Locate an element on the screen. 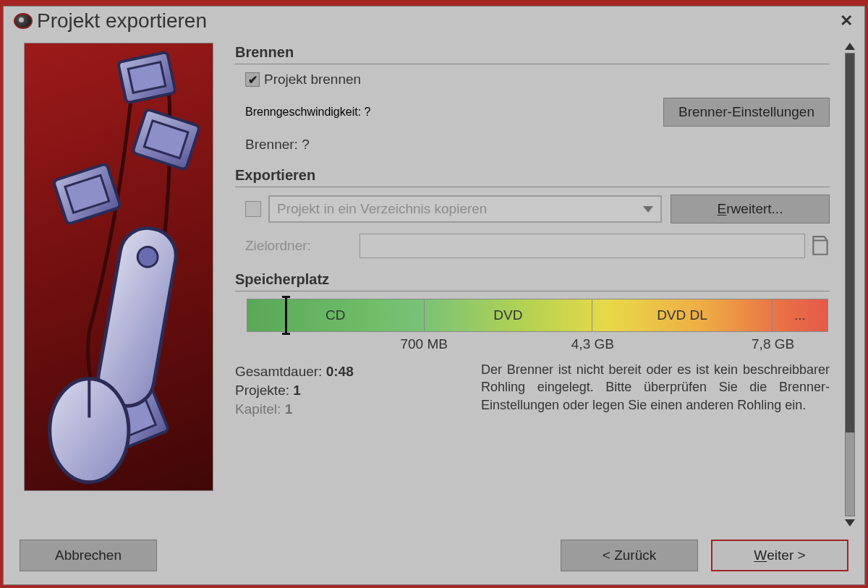  storage-capacity-bar: CD DVD DVD DL ... is located at coordinates (537, 315).